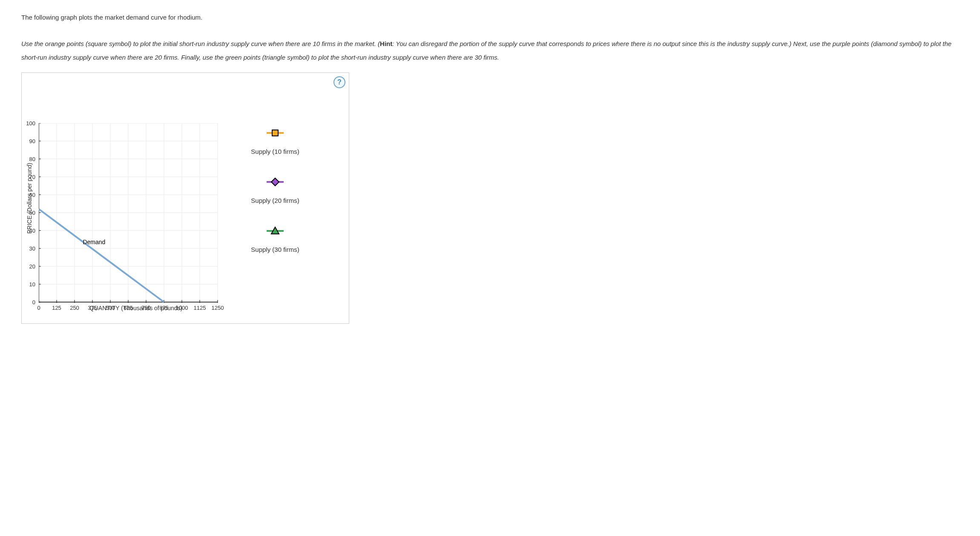 The image size is (980, 536). What do you see at coordinates (200, 308) in the screenshot?
I see `x-tick-label: 1125` at bounding box center [200, 308].